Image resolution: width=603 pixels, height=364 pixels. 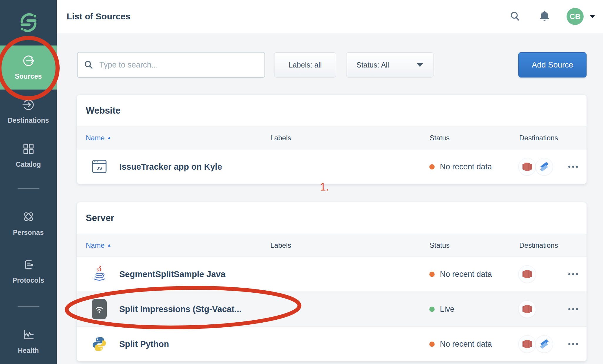 I want to click on segment-logo-icon, so click(x=29, y=23).